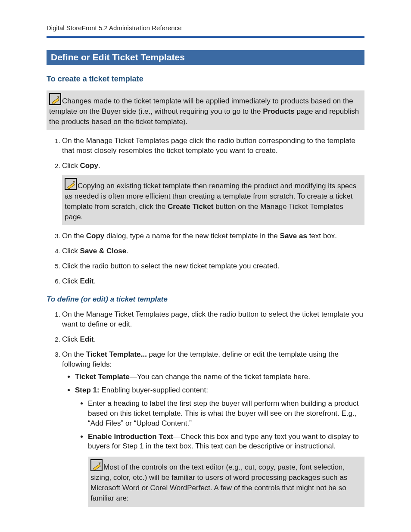 This screenshot has width=411, height=532. What do you see at coordinates (206, 58) in the screenshot?
I see `section-title-bar: Define or Edit Ticket Templates` at bounding box center [206, 58].